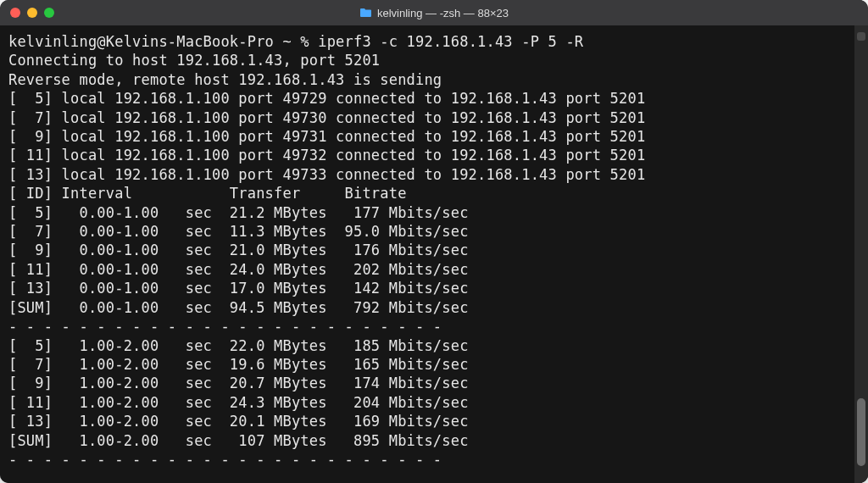  What do you see at coordinates (239, 364) in the screenshot?
I see `table-row: [ 7] 1.00-2.00 sec 19.6 MBytes 165 Mbits…` at bounding box center [239, 364].